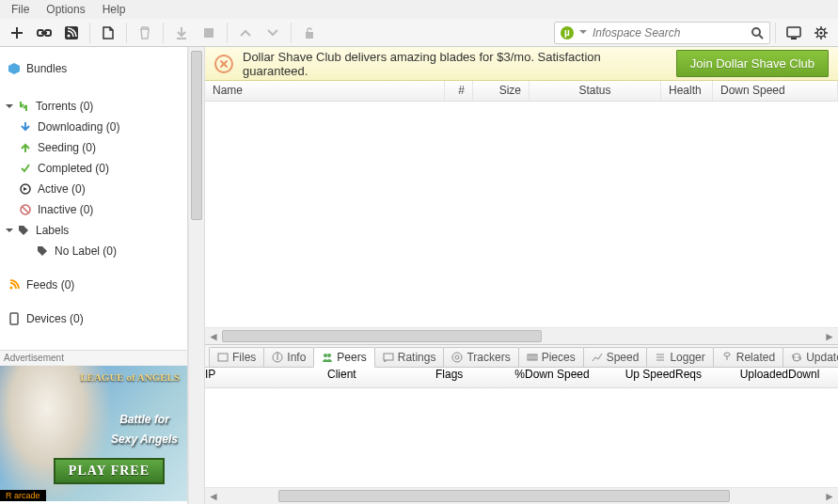  Describe the element at coordinates (459, 378) in the screenshot. I see `pcol-flags: Flags` at that location.